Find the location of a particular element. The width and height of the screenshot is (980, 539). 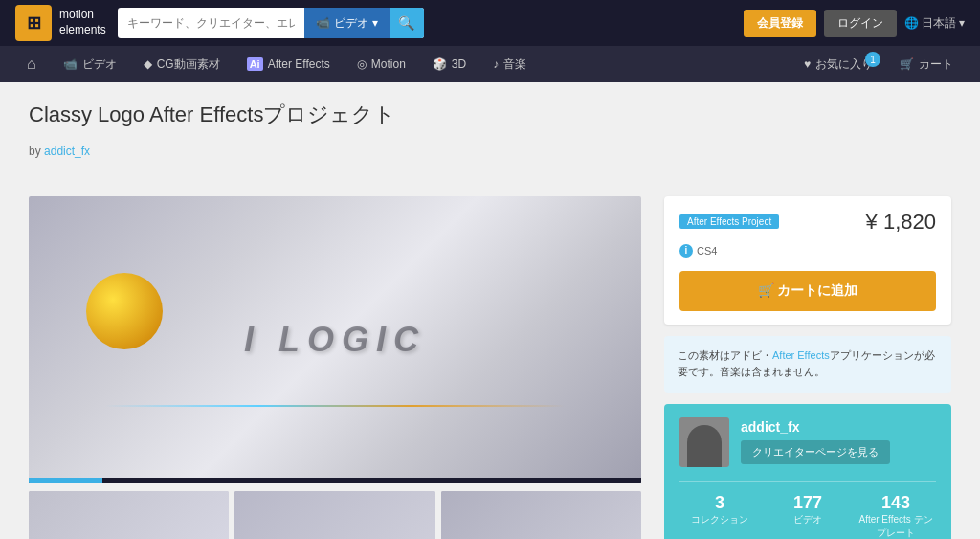

creator-card: addict_fx クリエイターページを見る 3 コレクション 177 ビデオ … is located at coordinates (808, 471).